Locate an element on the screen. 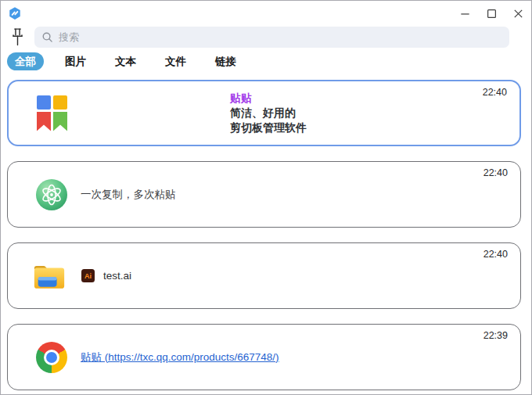  image-caption-line1: 简洁、好用的 is located at coordinates (268, 113).